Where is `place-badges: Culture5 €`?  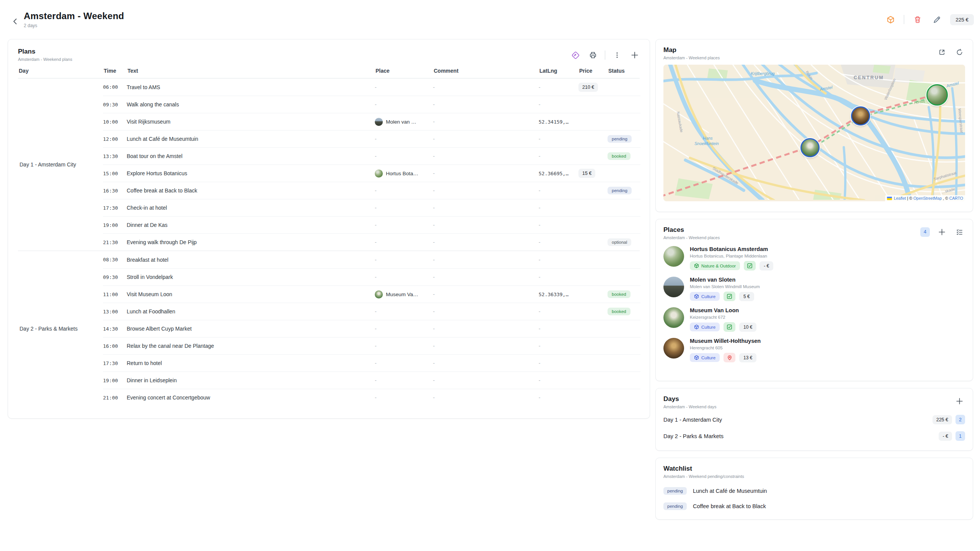
place-badges: Culture5 € is located at coordinates (725, 296).